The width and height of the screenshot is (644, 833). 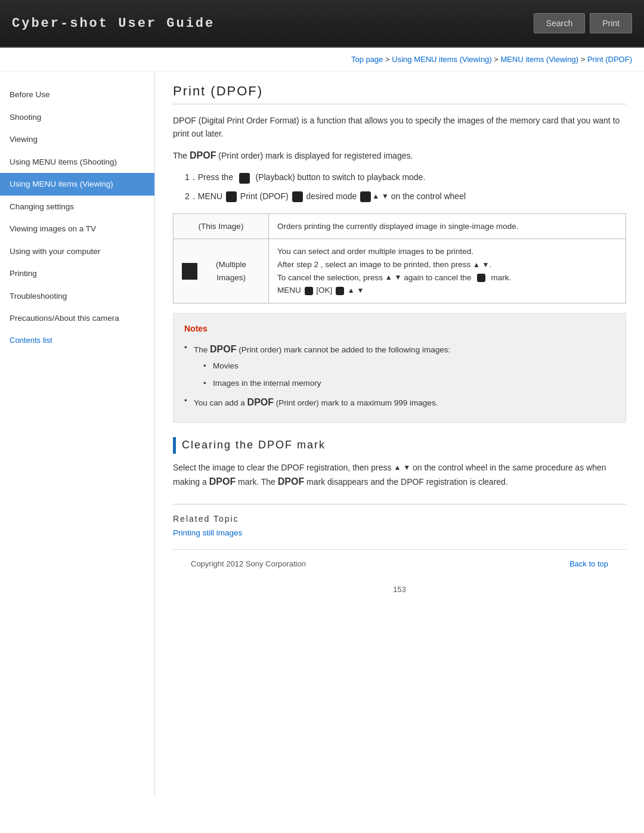 What do you see at coordinates (261, 402) in the screenshot?
I see `dpof-mark-note2: DPOF` at bounding box center [261, 402].